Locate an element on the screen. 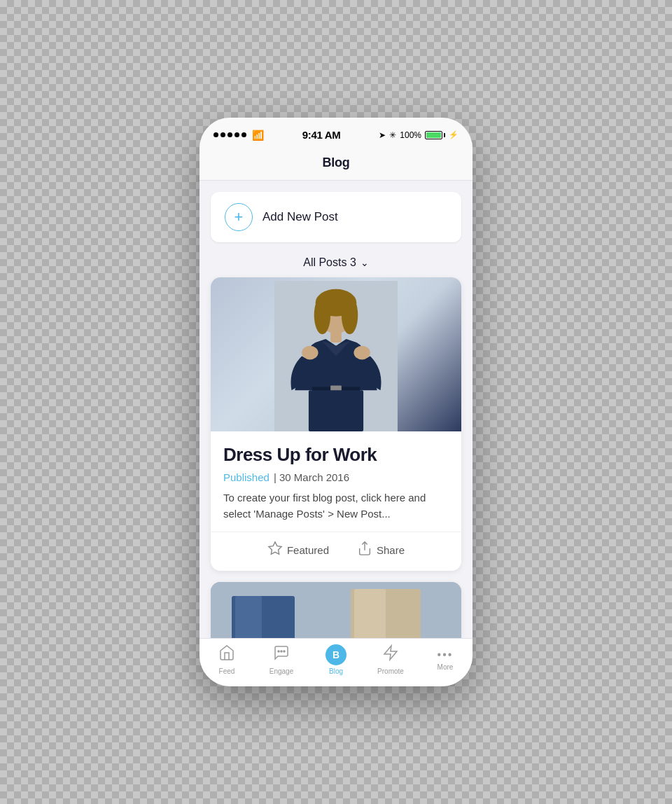 This screenshot has width=672, height=804. post-image-illustration is located at coordinates (336, 356).